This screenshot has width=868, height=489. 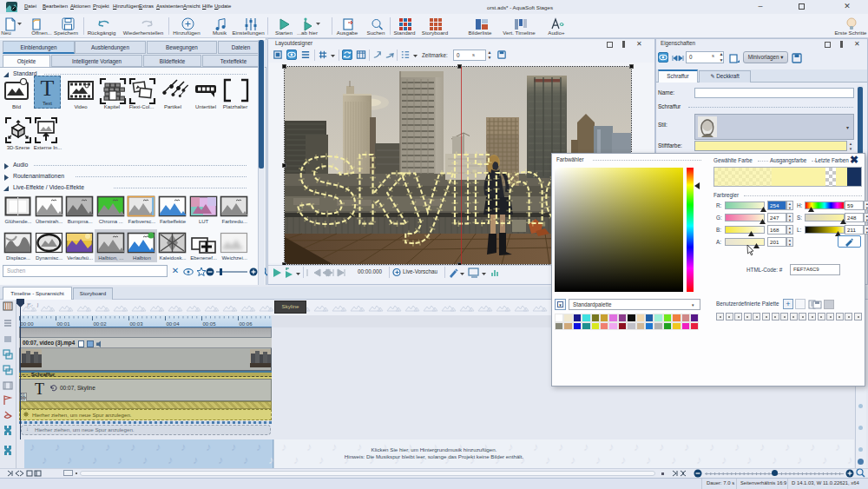 I want to click on svg-text: 00:06, so click(x=247, y=324).